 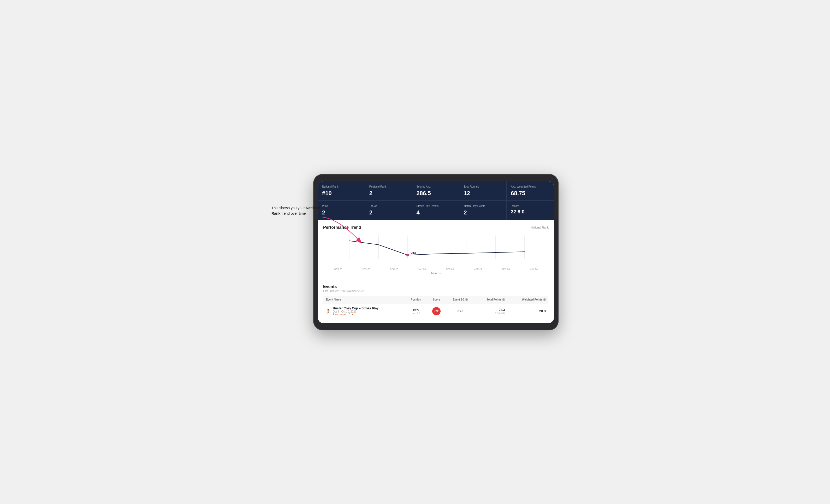 What do you see at coordinates (534, 269) in the screenshot?
I see `month-may24: MAY 24` at bounding box center [534, 269].